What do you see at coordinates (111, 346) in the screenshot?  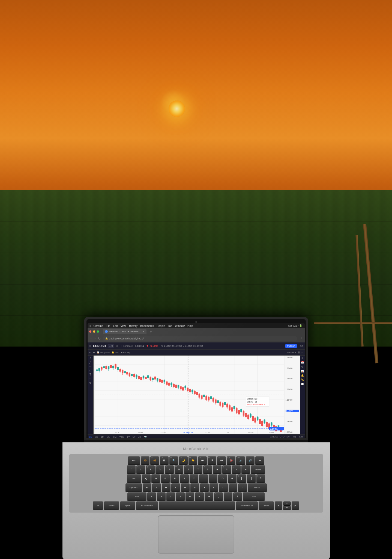 I see `tv-timeframe: 1m` at bounding box center [111, 346].